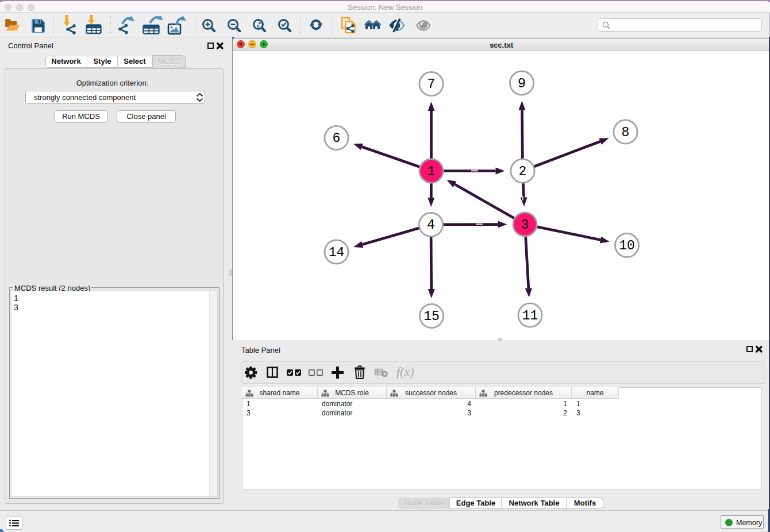  What do you see at coordinates (432, 172) in the screenshot?
I see `svg-text: 1` at bounding box center [432, 172].